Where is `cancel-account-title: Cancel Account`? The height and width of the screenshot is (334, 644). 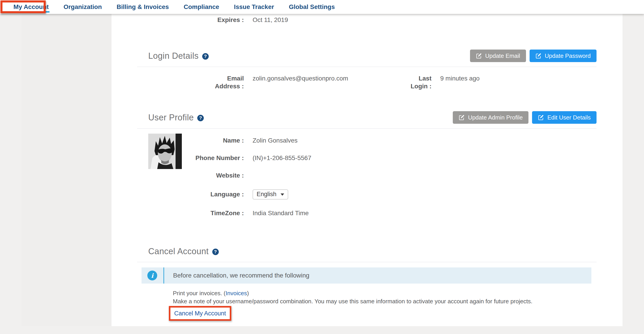 cancel-account-title: Cancel Account is located at coordinates (178, 251).